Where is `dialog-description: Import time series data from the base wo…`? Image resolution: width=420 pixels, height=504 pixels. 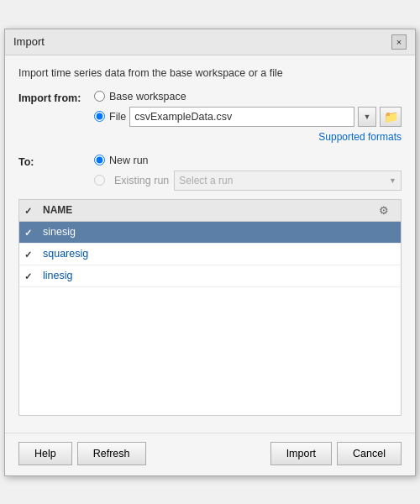 dialog-description: Import time series data from the base wo… is located at coordinates (210, 73).